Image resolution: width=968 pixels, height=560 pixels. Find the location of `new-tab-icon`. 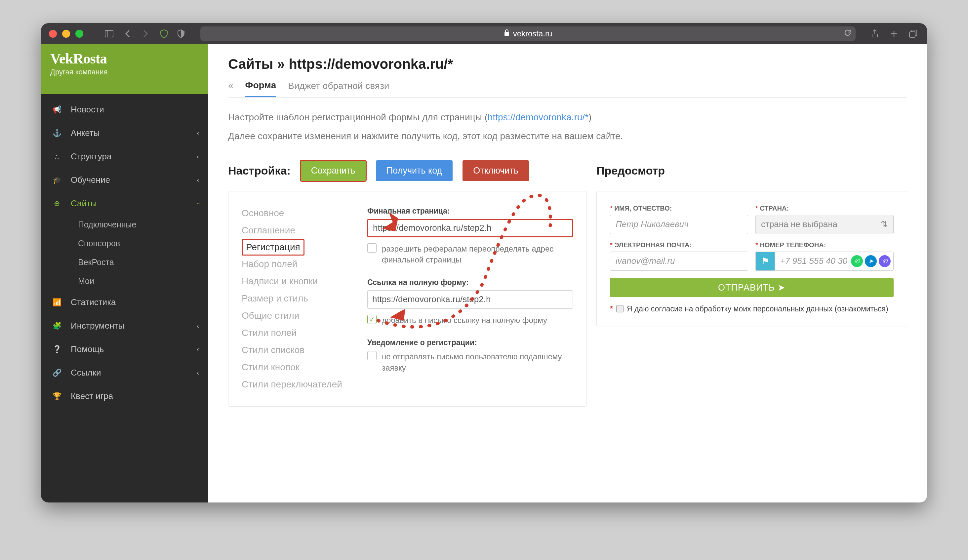

new-tab-icon is located at coordinates (894, 34).